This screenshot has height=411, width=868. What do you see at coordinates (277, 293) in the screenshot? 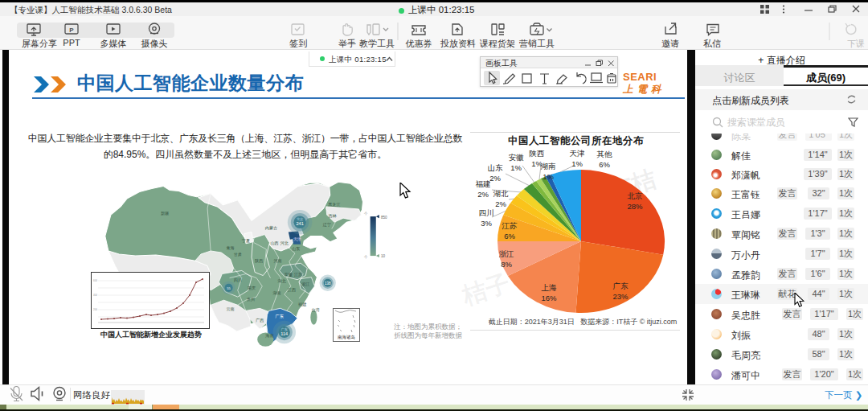
I see `svg-text: 湖南` at bounding box center [277, 293].